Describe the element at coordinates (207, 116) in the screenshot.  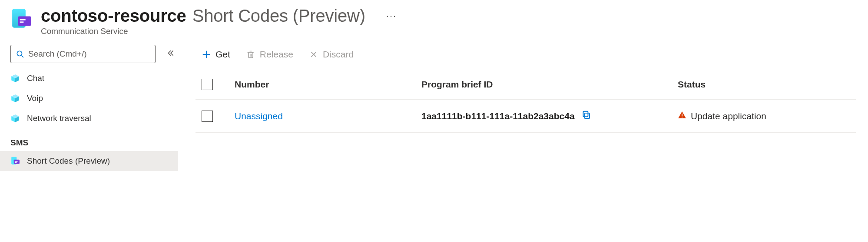
I see `row-checkbox` at that location.